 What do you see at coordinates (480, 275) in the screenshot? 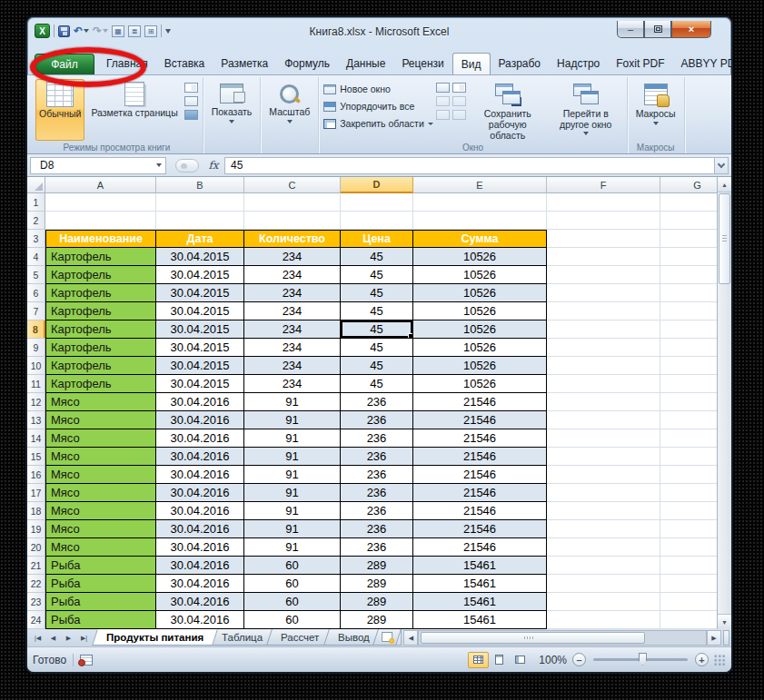
I see `cell-E5: 10526` at bounding box center [480, 275].